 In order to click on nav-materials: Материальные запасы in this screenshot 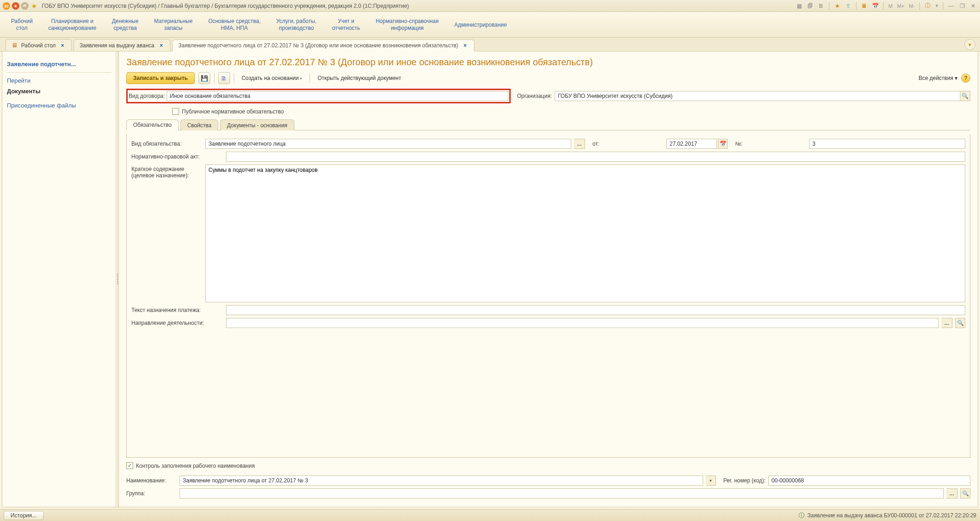, I will do `click(174, 25)`.